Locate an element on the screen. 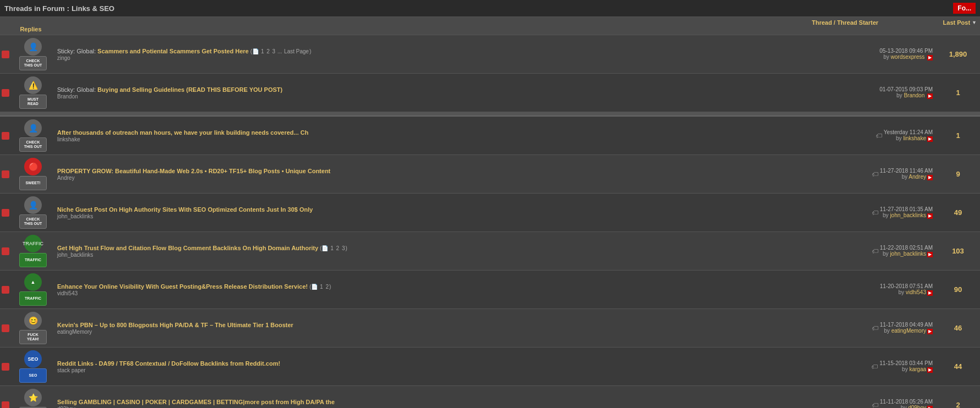 The width and height of the screenshot is (980, 408). replies-count: 1 is located at coordinates (957, 92).